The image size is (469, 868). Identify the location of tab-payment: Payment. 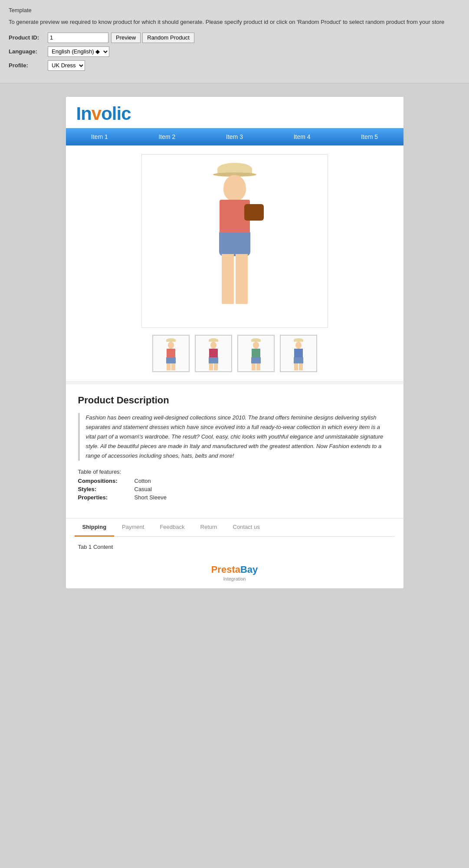
(133, 528).